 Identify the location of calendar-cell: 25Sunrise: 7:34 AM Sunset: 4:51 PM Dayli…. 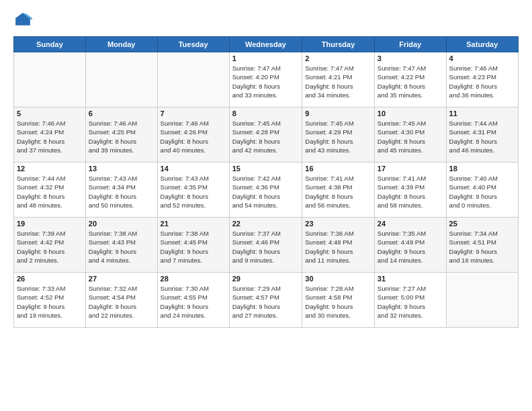
(482, 245).